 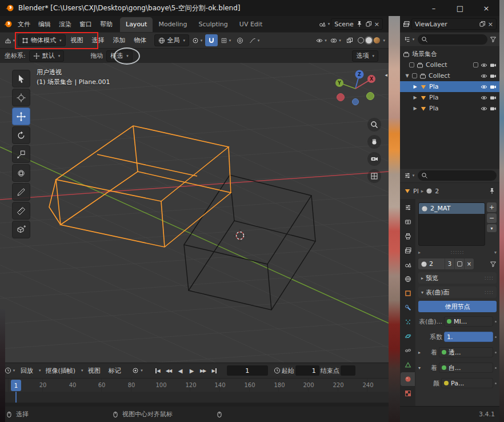 What do you see at coordinates (453, 39) in the screenshot?
I see `outliner-search-input` at bounding box center [453, 39].